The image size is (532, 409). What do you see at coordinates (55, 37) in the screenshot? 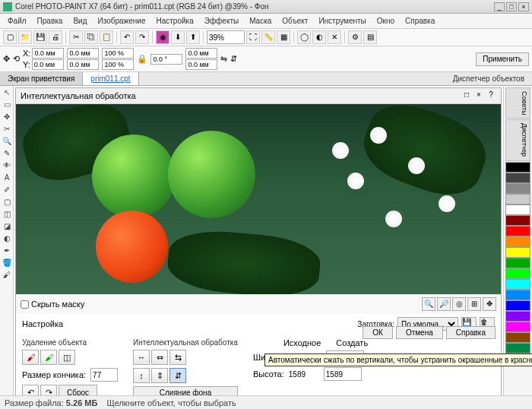
I see `print-icon: 🖨` at bounding box center [55, 37].